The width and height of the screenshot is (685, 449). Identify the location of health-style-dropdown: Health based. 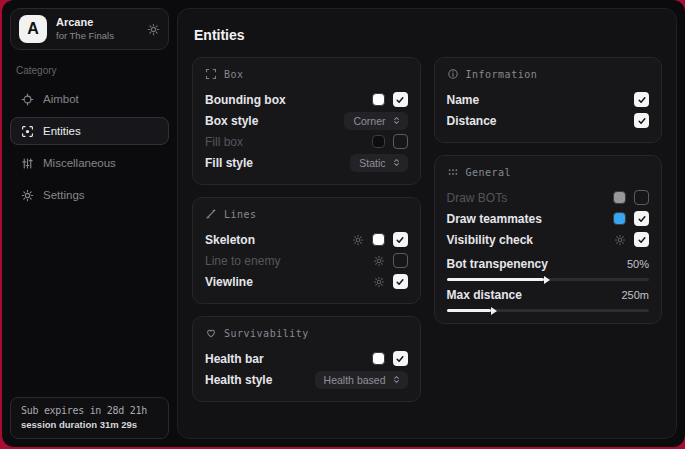
(362, 380).